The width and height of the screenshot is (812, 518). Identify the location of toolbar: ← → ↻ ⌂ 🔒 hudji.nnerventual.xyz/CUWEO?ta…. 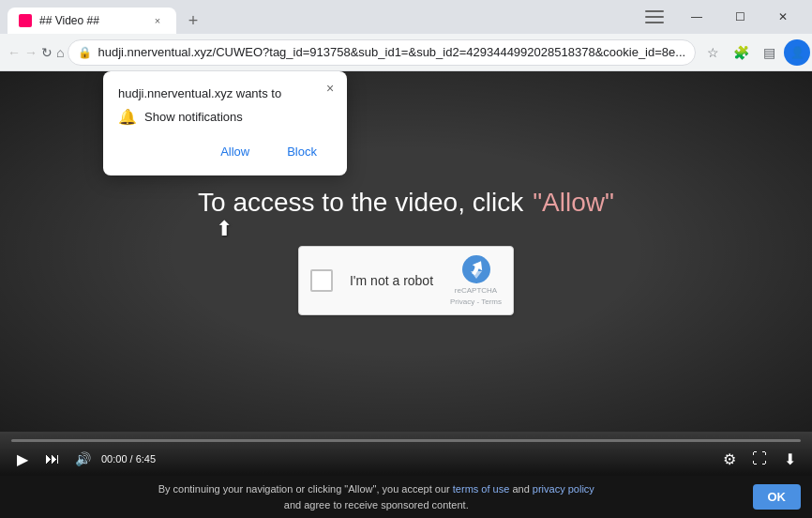
(406, 53).